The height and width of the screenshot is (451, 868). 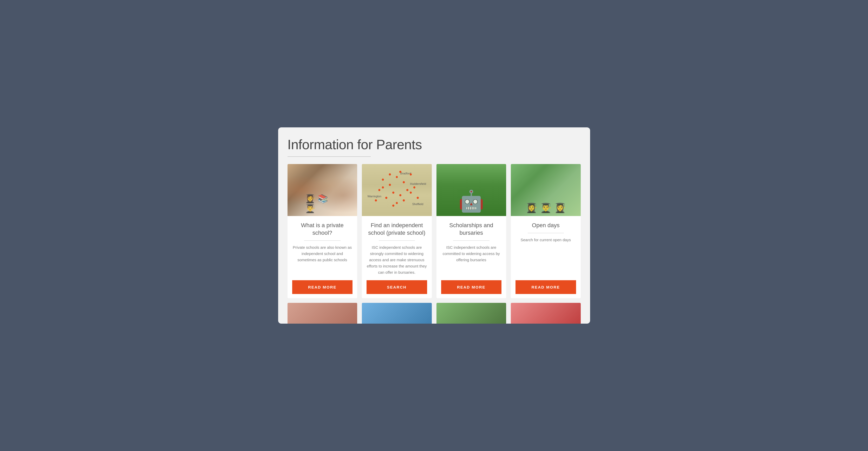 I want to click on map-label-sheffield: Sheffield, so click(x=418, y=204).